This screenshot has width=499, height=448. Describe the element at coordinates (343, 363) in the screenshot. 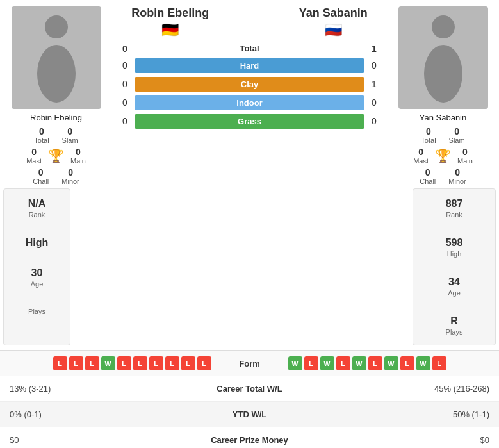

I see `rform-l2: L` at that location.